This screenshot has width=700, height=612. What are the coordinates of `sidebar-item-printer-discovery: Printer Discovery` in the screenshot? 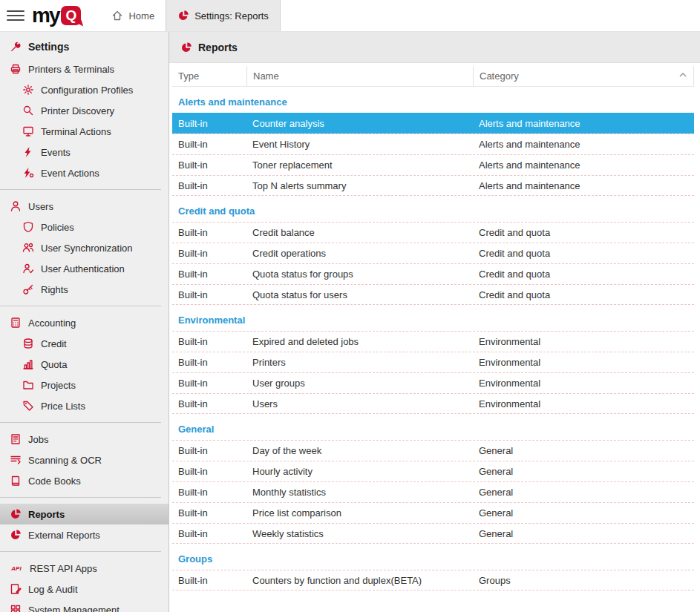 It's located at (85, 111).